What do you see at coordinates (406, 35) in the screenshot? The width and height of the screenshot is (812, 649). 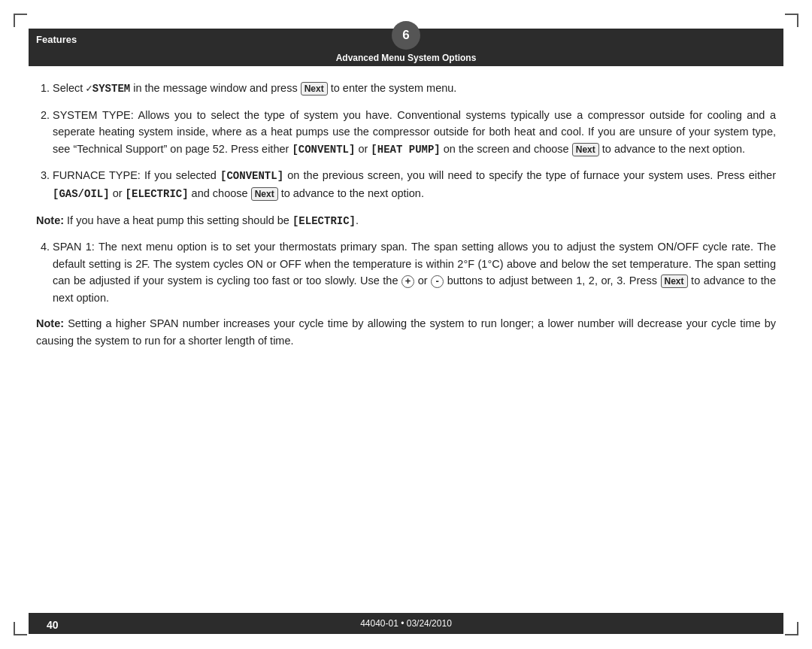 I see `page-number-circle: 6` at bounding box center [406, 35].